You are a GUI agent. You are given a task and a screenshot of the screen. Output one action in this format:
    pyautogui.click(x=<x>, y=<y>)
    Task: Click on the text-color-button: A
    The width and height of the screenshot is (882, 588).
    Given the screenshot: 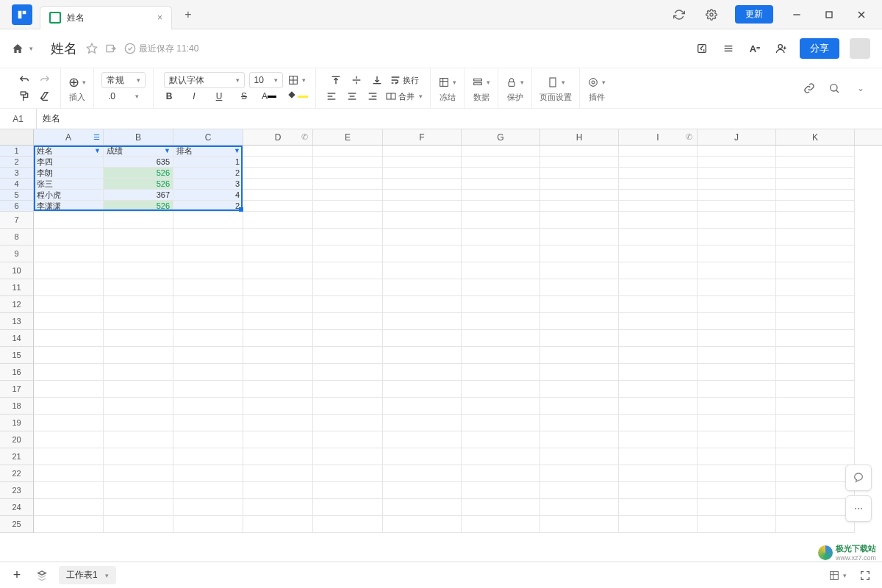 What is the action you would take?
    pyautogui.click(x=269, y=96)
    